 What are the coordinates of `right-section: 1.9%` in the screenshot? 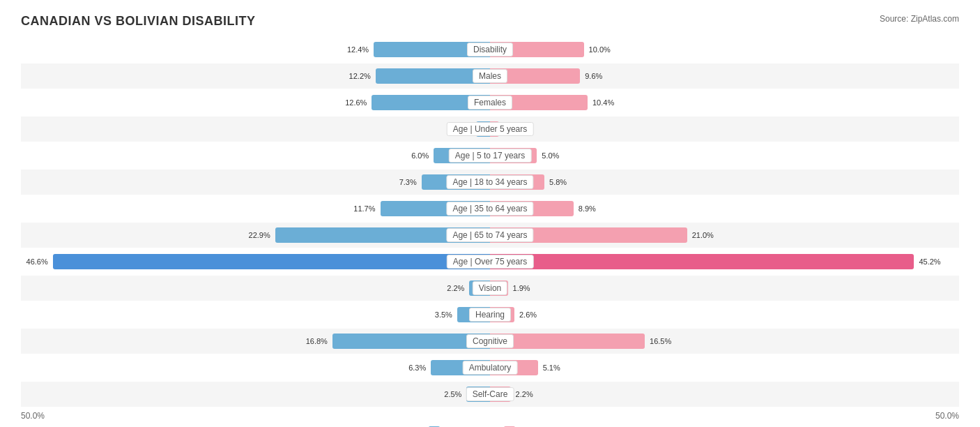 It's located at (725, 288).